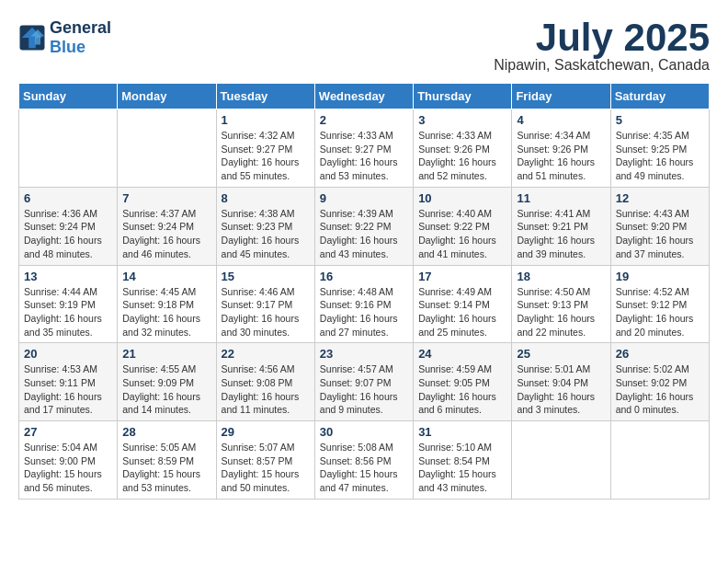 The height and width of the screenshot is (563, 728). Describe the element at coordinates (462, 120) in the screenshot. I see `day-number: 3` at that location.